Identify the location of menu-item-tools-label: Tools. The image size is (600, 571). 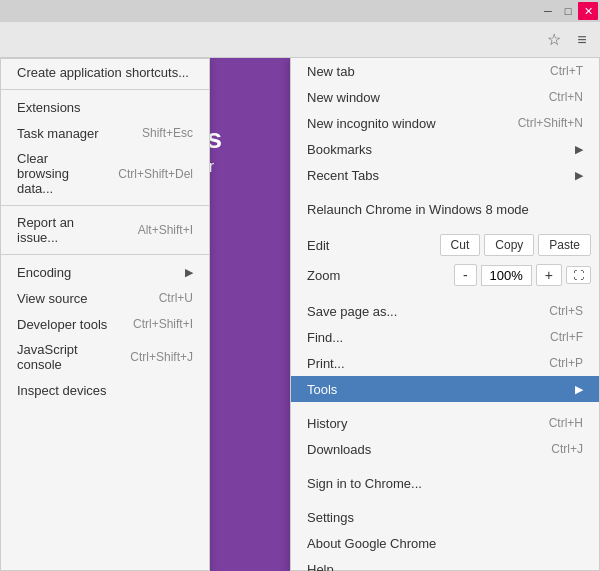
(438, 390).